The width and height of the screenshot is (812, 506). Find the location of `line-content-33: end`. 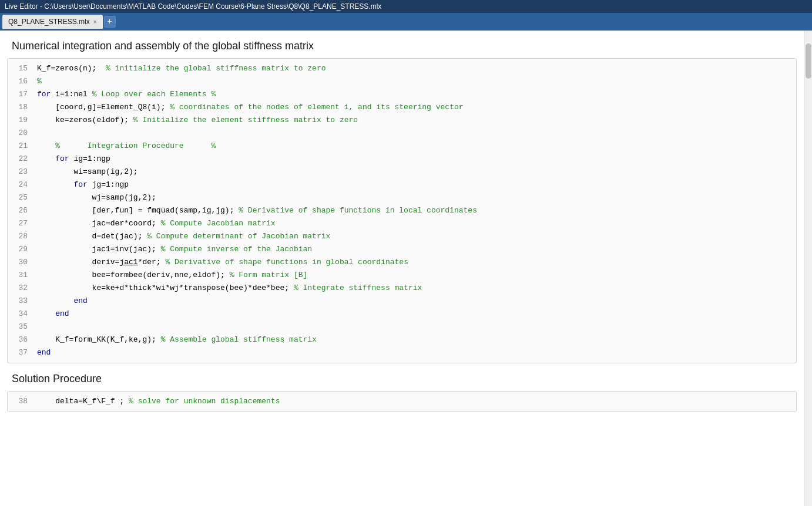

line-content-33: end is located at coordinates (417, 301).